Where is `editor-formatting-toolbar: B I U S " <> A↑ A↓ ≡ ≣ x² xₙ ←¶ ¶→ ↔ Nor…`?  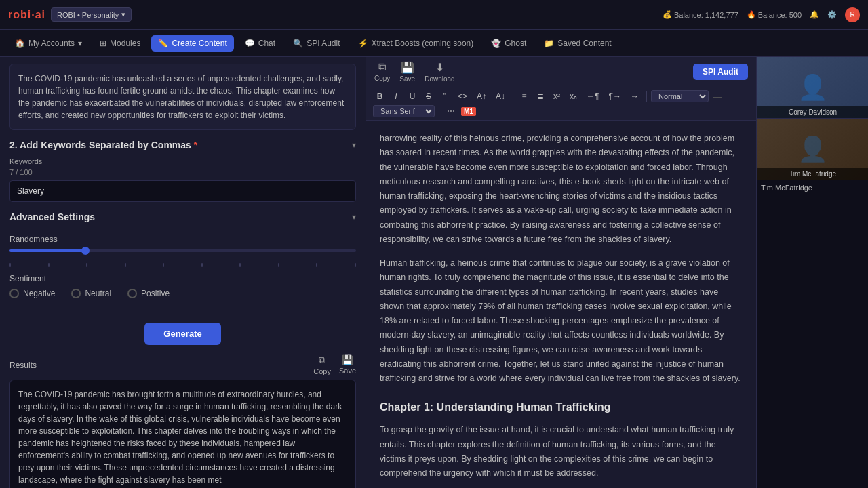 editor-formatting-toolbar: B I U S " <> A↑ A↓ ≡ ≣ x² xₙ ←¶ ¶→ ↔ Nor… is located at coordinates (561, 104).